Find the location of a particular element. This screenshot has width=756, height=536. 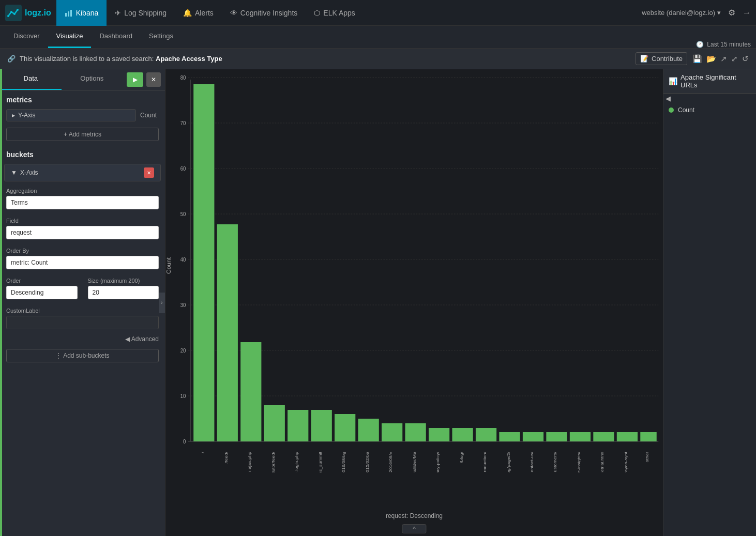

nav-right: website (daniel@logz.io) ▾ ⚙ → is located at coordinates (696, 12).